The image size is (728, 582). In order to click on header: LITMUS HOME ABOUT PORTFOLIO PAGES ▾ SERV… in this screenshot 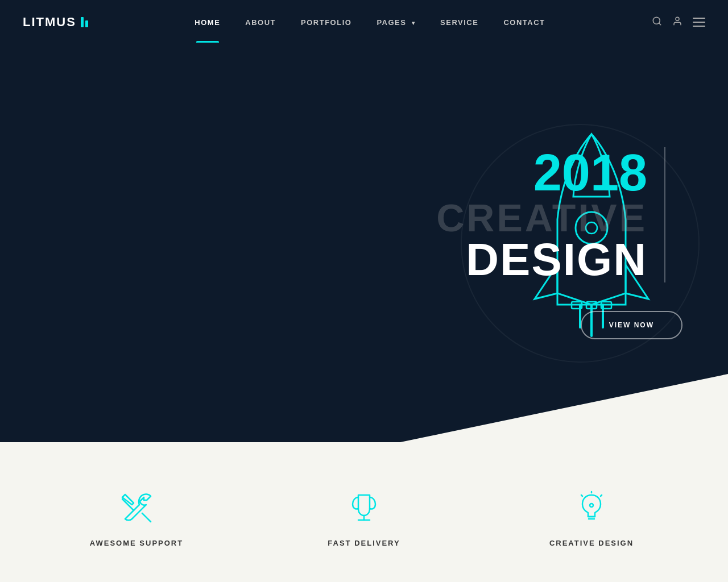, I will do `click(364, 22)`.